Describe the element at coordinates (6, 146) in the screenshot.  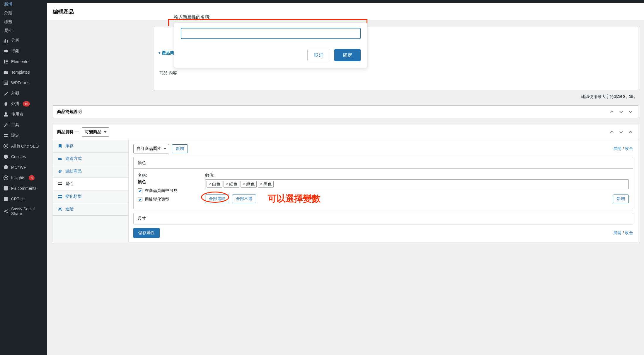
I see `seo-icon` at that location.